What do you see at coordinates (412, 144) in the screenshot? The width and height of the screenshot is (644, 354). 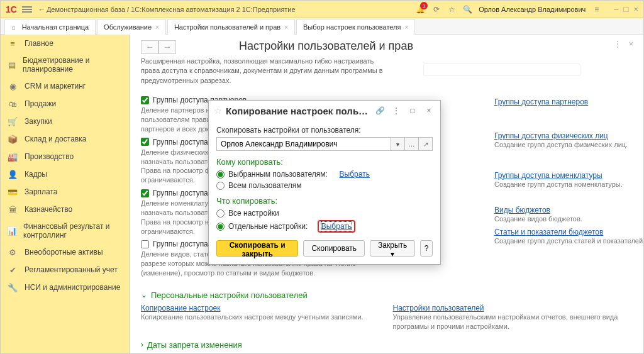 I see `ellipsis-button: …` at bounding box center [412, 144].